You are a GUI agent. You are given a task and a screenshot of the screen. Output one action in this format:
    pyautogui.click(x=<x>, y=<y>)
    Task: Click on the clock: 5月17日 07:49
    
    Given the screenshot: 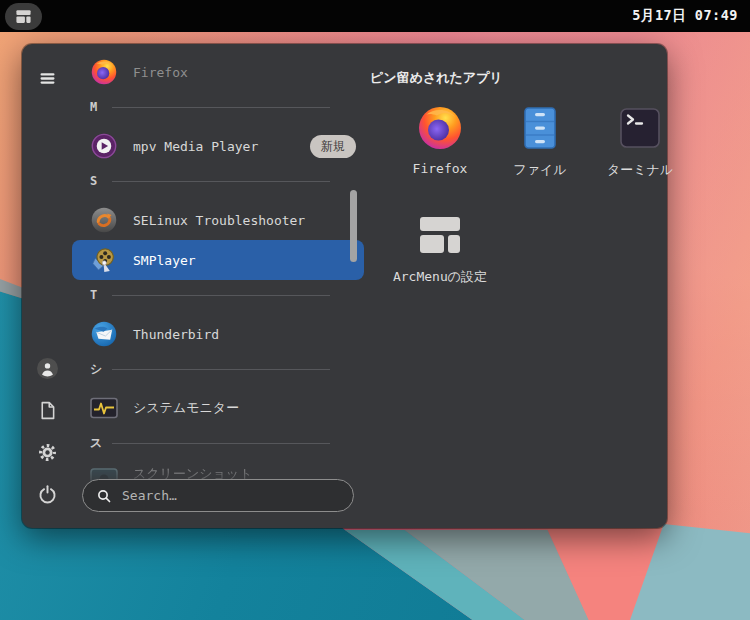 What is the action you would take?
    pyautogui.click(x=685, y=16)
    